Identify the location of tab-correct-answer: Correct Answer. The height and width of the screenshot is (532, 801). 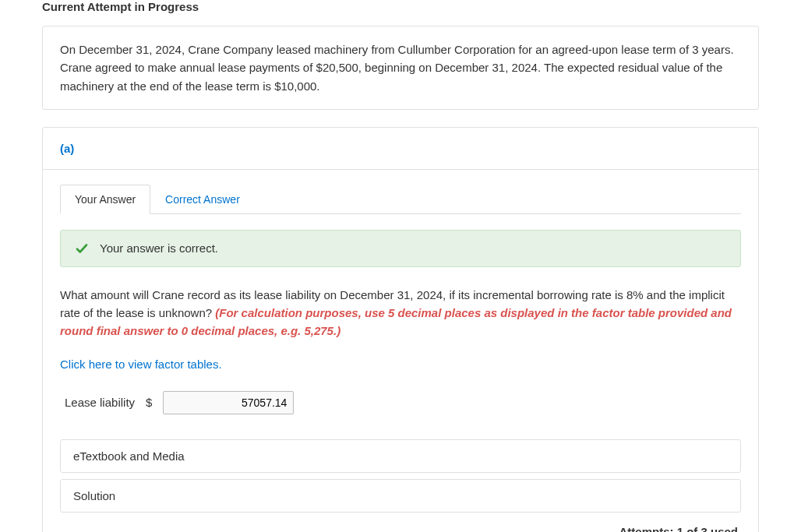
(203, 199).